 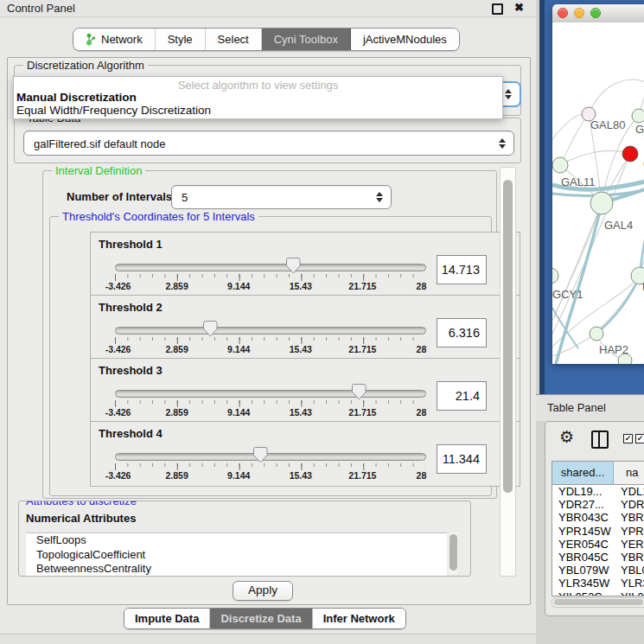 What do you see at coordinates (462, 396) in the screenshot?
I see `threshold-3-value-field` at bounding box center [462, 396].